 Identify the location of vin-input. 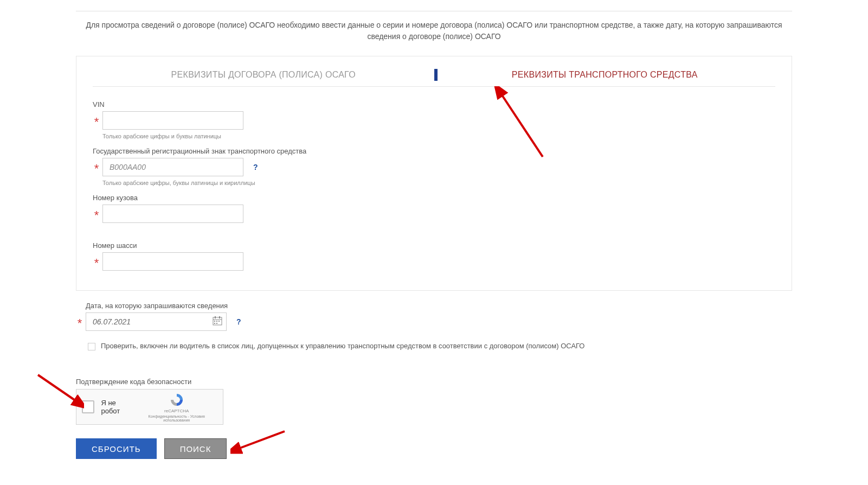
(173, 120).